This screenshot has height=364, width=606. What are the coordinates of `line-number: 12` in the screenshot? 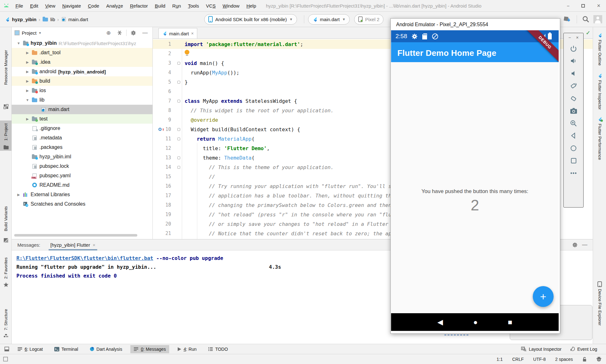 It's located at (162, 148).